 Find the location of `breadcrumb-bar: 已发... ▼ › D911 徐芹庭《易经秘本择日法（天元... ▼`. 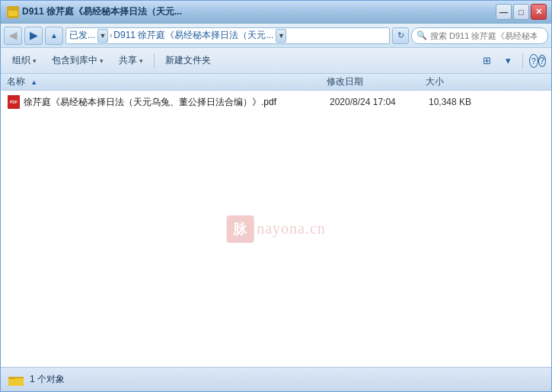

breadcrumb-bar: 已发... ▼ › D911 徐芹庭《易经秘本择日法（天元... ▼ is located at coordinates (228, 36).